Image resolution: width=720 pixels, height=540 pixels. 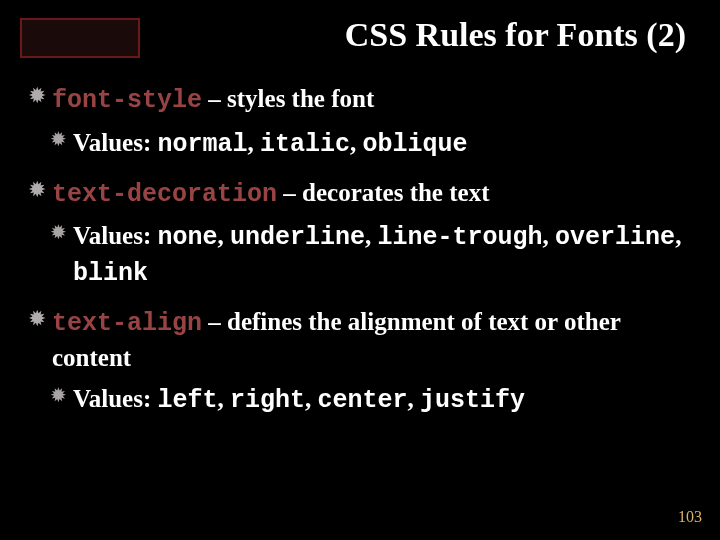 I want to click on css-value: center, so click(x=363, y=400).